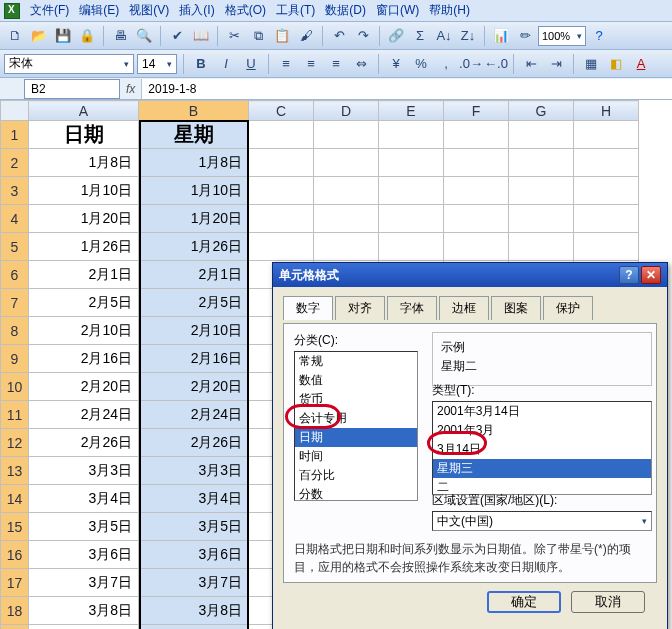 The height and width of the screenshot is (629, 672). I want to click on menu-help: 帮助(H), so click(450, 10).